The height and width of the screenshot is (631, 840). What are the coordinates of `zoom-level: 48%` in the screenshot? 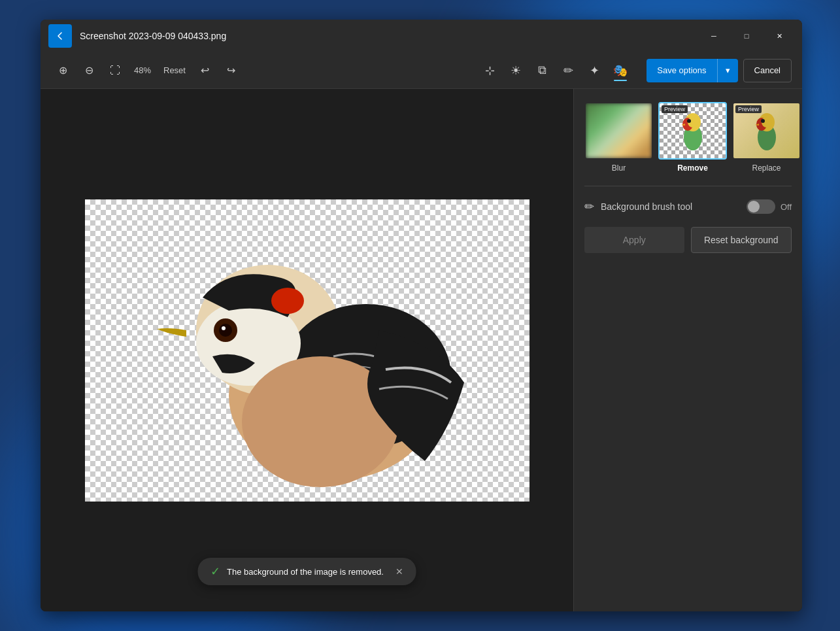 It's located at (143, 71).